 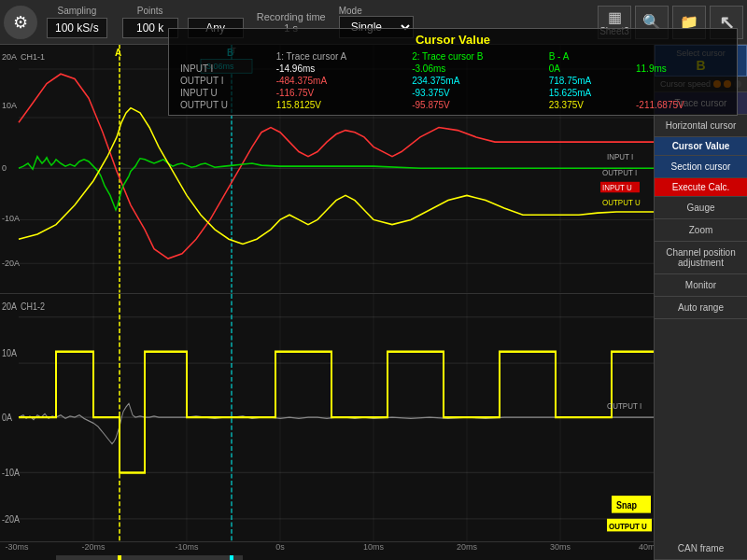 I want to click on cv-row-output-i: OUTPUT I, so click(x=224, y=80).